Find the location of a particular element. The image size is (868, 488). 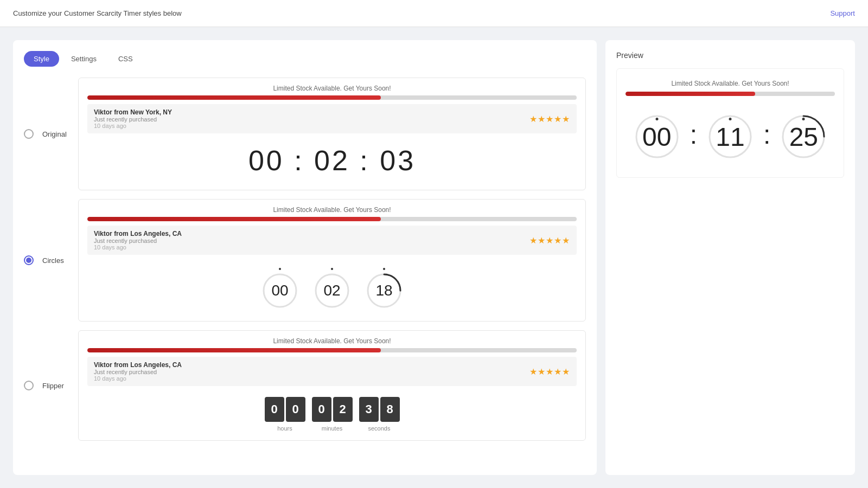

preview-circle-minutes: 11 is located at coordinates (730, 137).